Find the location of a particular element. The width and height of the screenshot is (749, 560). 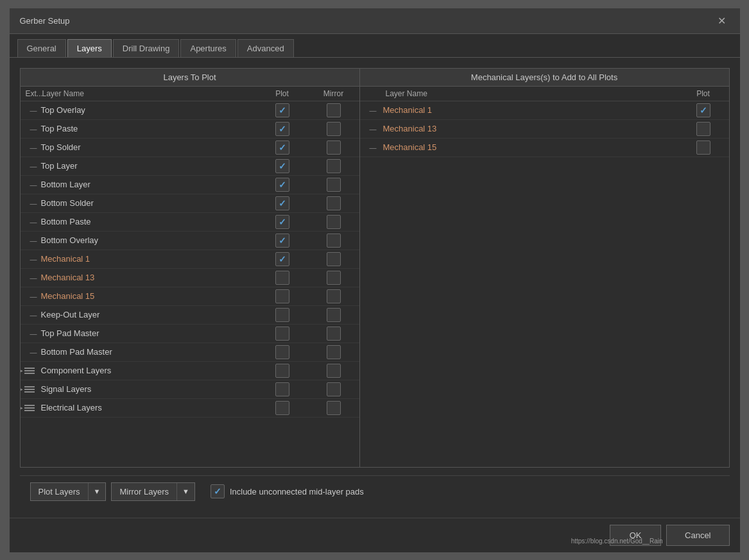

mirror-layers-split-btn: Mirror Layers ▼ is located at coordinates (153, 491).